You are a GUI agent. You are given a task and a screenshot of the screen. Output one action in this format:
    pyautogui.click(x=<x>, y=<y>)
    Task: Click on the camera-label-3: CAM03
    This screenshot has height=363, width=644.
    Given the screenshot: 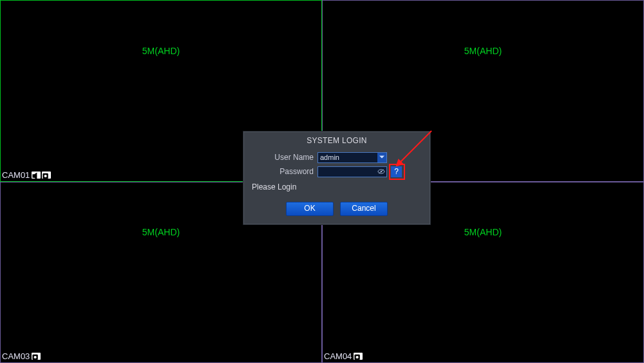 What is the action you would take?
    pyautogui.click(x=21, y=356)
    